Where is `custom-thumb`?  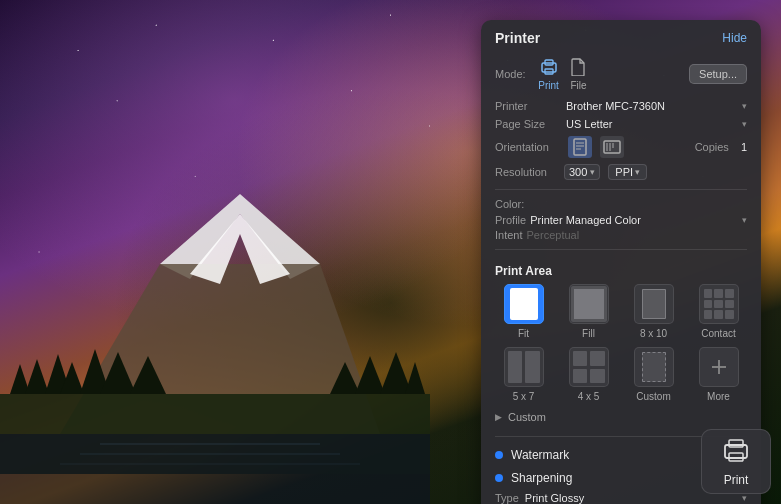
custom-thumb is located at coordinates (654, 367).